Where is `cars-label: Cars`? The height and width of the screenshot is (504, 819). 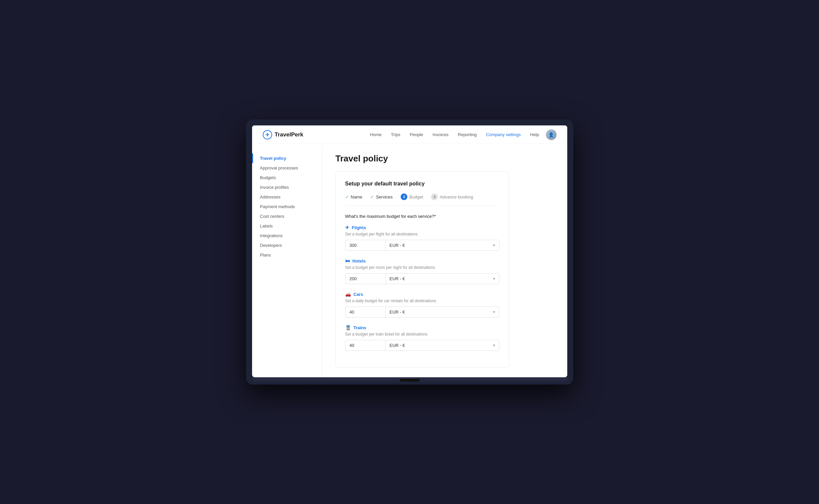 cars-label: Cars is located at coordinates (359, 294).